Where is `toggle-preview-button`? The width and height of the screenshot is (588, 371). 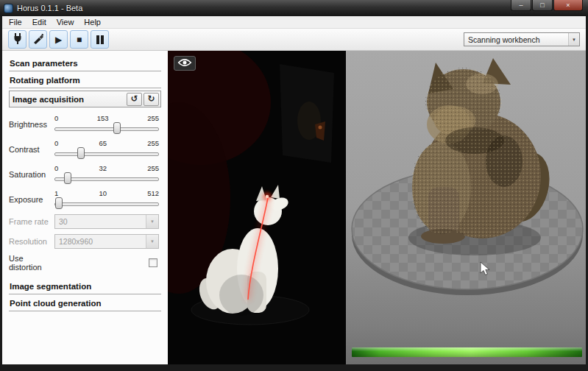
toggle-preview-button is located at coordinates (185, 63).